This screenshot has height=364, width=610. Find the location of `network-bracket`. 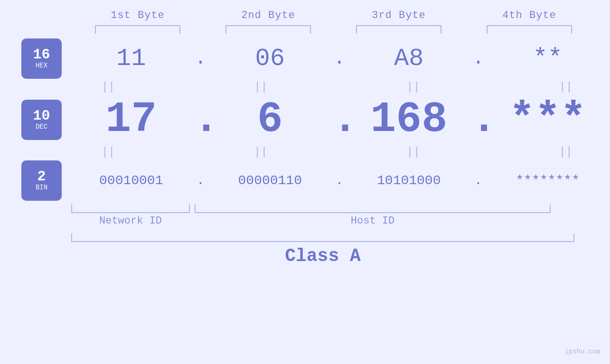

network-bracket is located at coordinates (131, 209).